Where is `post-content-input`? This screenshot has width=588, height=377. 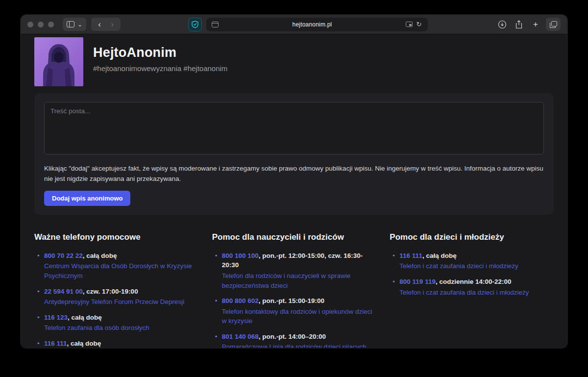
post-content-input is located at coordinates (294, 128).